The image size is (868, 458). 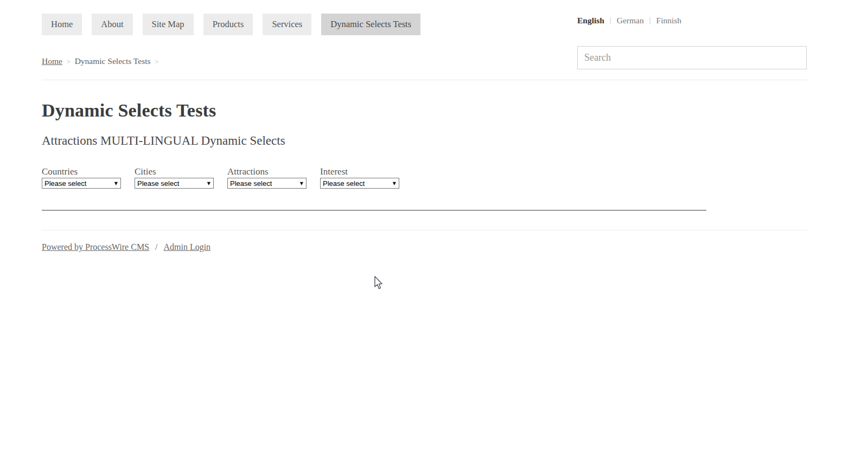 I want to click on header-divider, so click(x=424, y=80).